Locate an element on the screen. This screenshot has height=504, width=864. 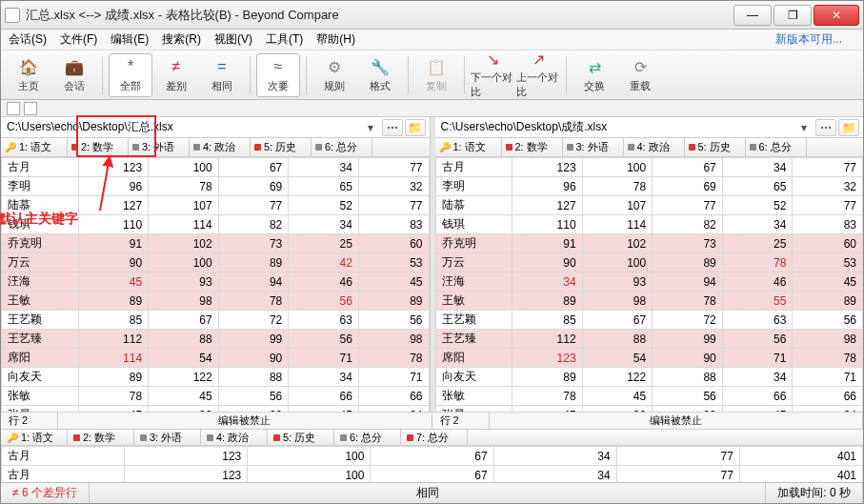
bottom-col-1: 🔑1: 语文 is located at coordinates (34, 437).